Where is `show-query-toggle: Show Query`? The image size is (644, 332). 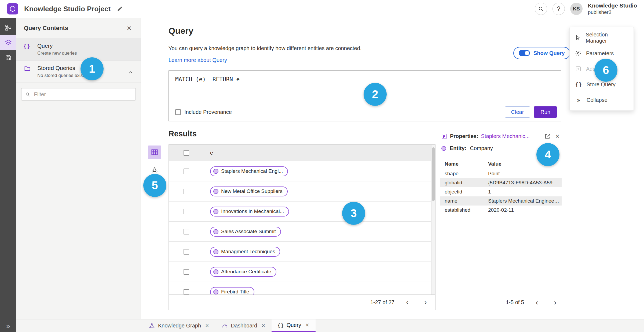
show-query-toggle: Show Query is located at coordinates (542, 53).